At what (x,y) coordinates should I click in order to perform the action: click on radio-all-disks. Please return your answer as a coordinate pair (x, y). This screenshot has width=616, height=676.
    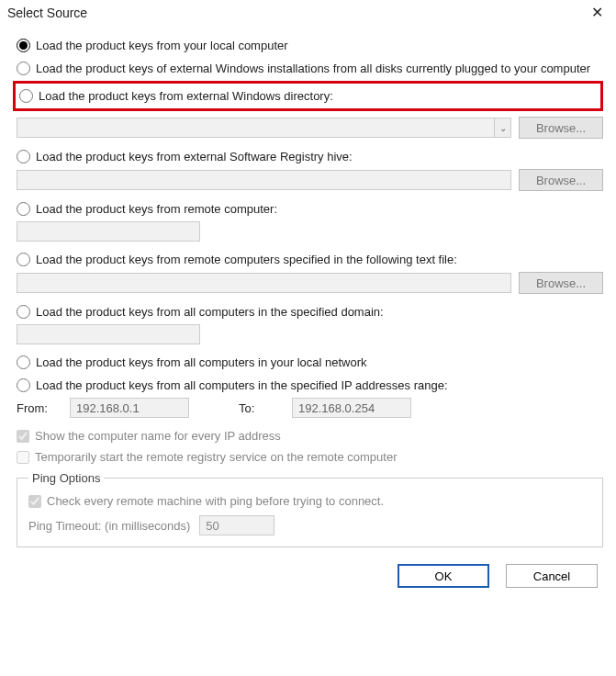
    Looking at the image, I should click on (24, 68).